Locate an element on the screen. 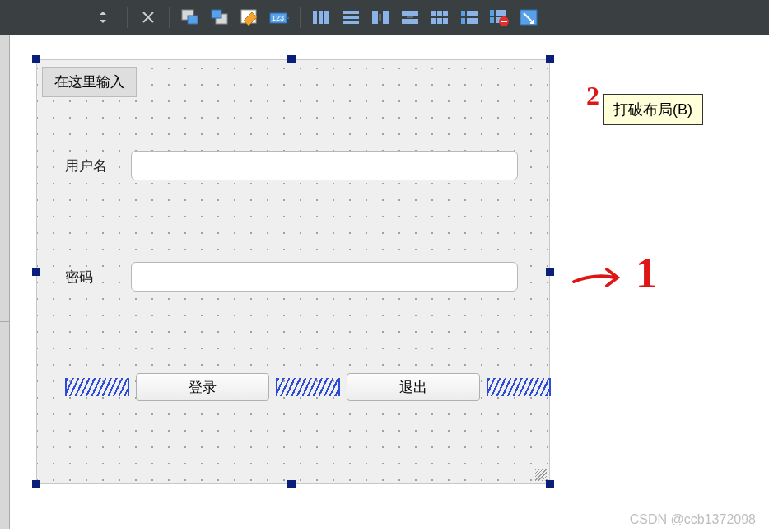 The height and width of the screenshot is (532, 769). close-icon is located at coordinates (148, 17).